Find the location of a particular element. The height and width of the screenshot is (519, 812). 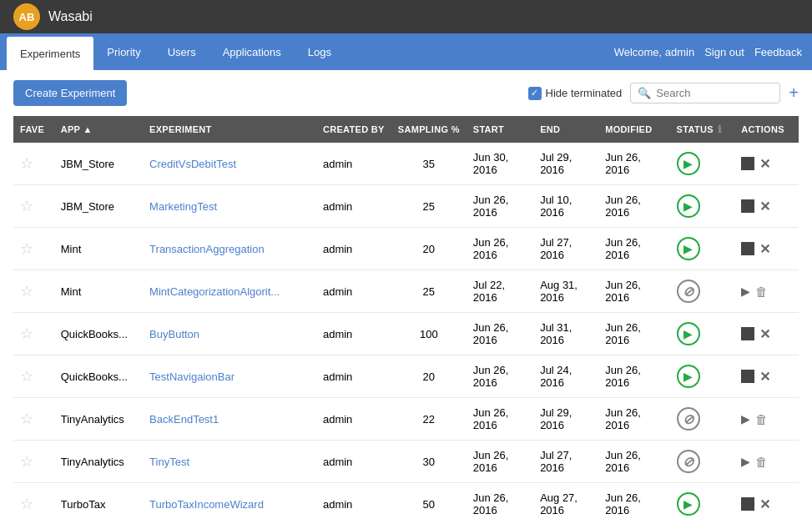

delete-button-8: ✕ is located at coordinates (764, 504).